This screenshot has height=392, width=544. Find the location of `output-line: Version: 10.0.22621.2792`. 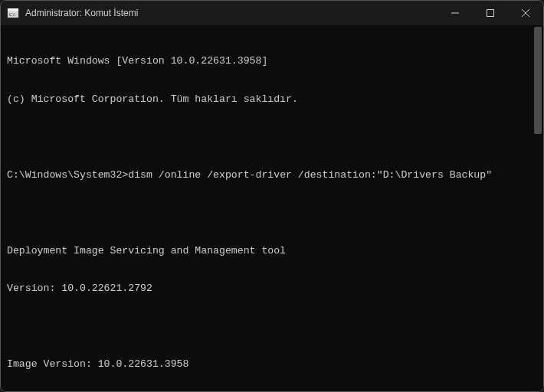

output-line: Version: 10.0.22621.2792 is located at coordinates (272, 289).